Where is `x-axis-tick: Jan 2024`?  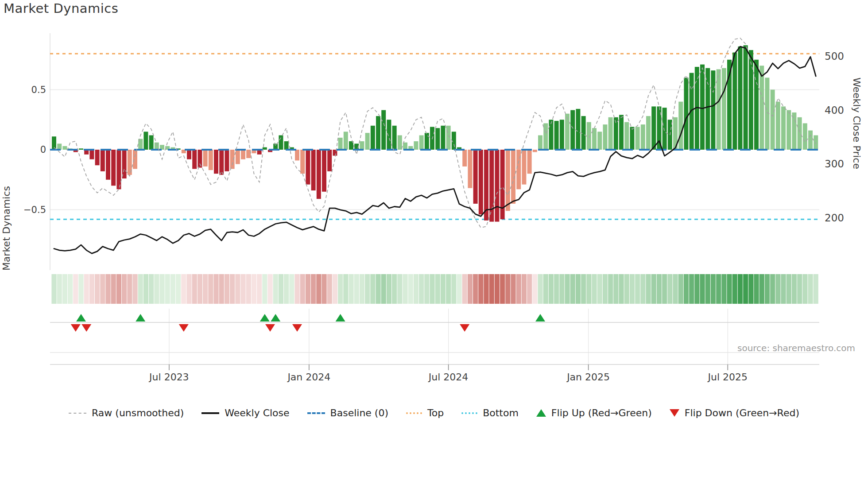
x-axis-tick: Jan 2024 is located at coordinates (308, 377).